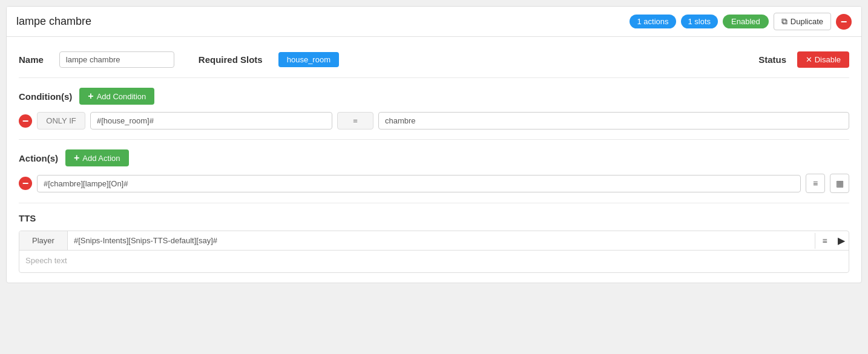 The height and width of the screenshot is (354, 868). I want to click on action-row: − ≡ ▦, so click(434, 183).